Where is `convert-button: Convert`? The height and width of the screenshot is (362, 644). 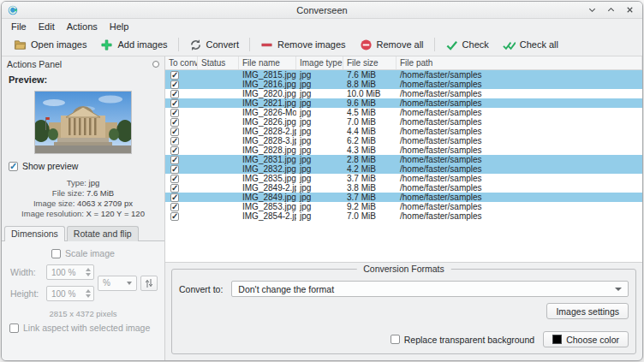
convert-button: Convert is located at coordinates (214, 45).